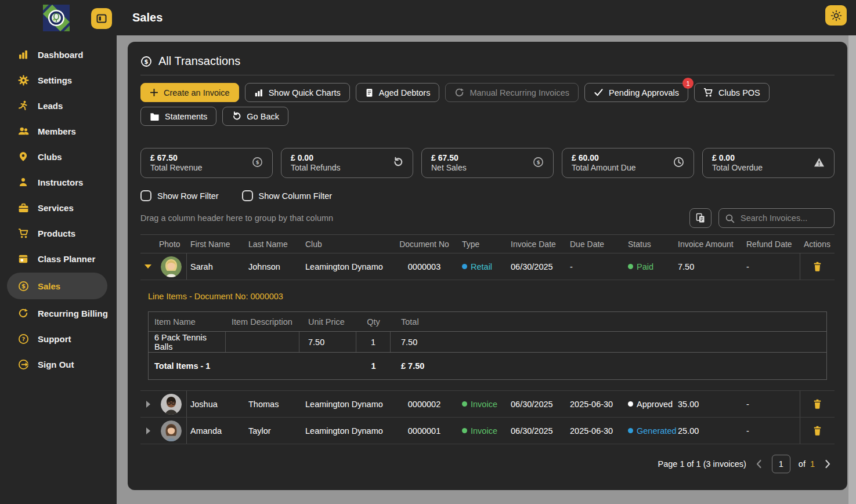 Image resolution: width=856 pixels, height=504 pixels. Describe the element at coordinates (424, 244) in the screenshot. I see `column-header-document-no: Document No` at that location.